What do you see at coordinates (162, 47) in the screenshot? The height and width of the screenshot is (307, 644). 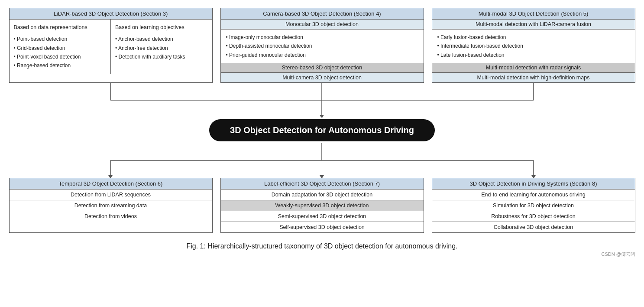 I see `lidar-split-right: Based on learning objectives Anchor-base…` at bounding box center [162, 47].